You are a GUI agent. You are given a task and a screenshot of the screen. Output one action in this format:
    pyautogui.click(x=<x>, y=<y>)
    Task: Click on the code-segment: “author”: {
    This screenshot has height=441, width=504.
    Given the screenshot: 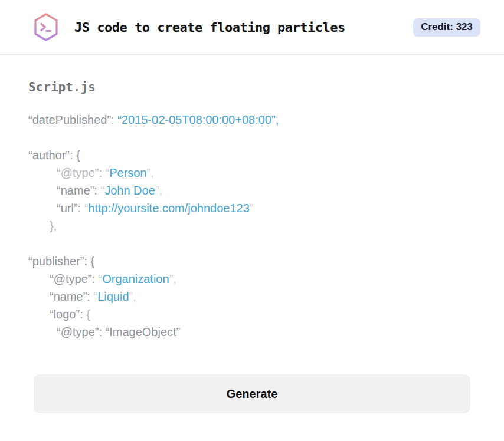 What is the action you would take?
    pyautogui.click(x=54, y=155)
    